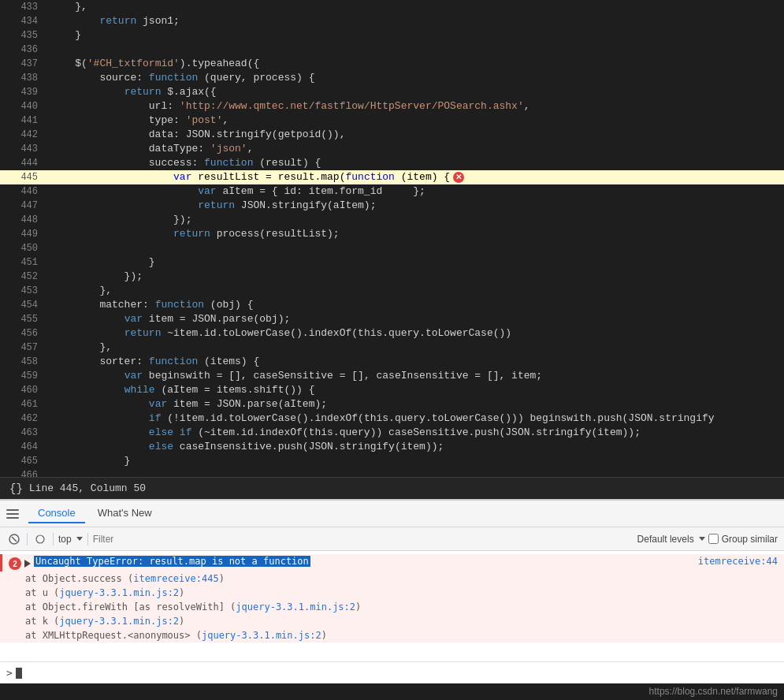 Image resolution: width=784 pixels, height=700 pixels. Describe the element at coordinates (416, 433) in the screenshot. I see `line-content: else if (~item.id.indexOf(this.query)) c…` at that location.